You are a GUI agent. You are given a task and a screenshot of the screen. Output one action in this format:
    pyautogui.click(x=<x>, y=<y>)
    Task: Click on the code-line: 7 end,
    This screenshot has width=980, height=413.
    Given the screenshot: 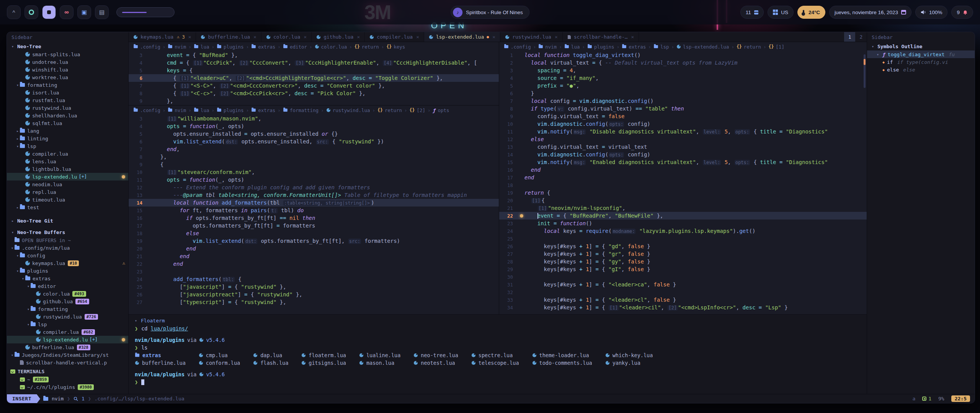 What is the action you would take?
    pyautogui.click(x=314, y=149)
    